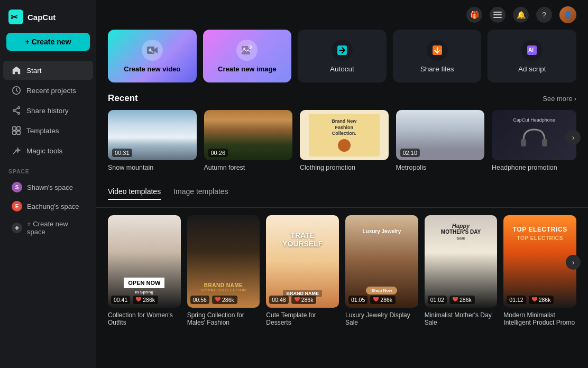 This screenshot has height=368, width=588. Describe the element at coordinates (540, 271) in the screenshot. I see `template-card-6: TOP ELECTRICSTOP ELECTRICS 01:12 286k Mo…` at that location.